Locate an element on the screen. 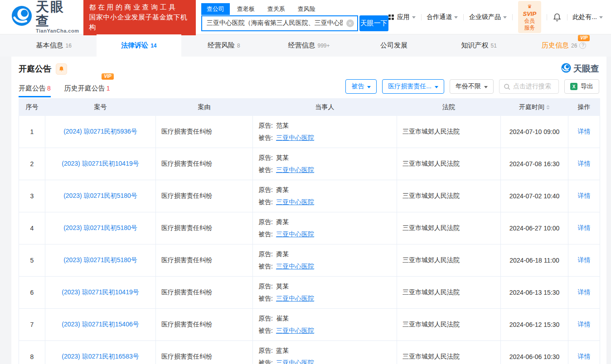  excel-icon: X is located at coordinates (574, 86).